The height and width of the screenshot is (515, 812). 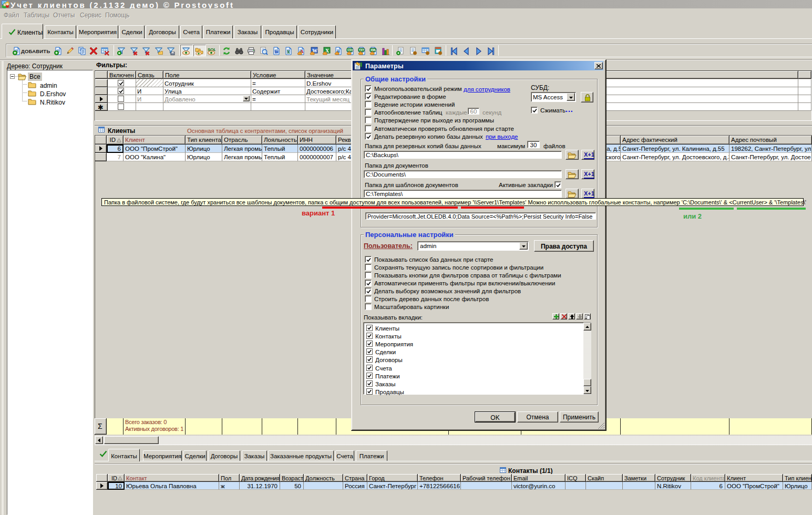 I want to click on svg-text: W, so click(x=276, y=52).